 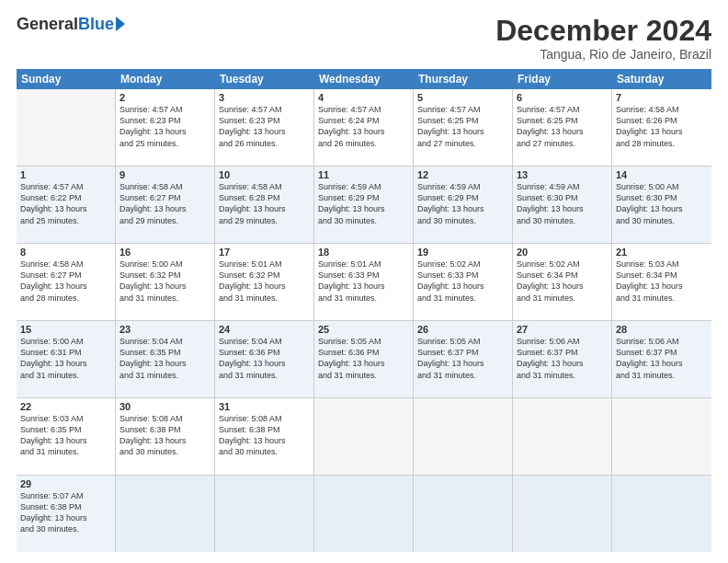 What do you see at coordinates (265, 204) in the screenshot?
I see `calendar-cell: 10Sunrise: 4:58 AM Sunset: 6:28 PM Dayli…` at bounding box center [265, 204].